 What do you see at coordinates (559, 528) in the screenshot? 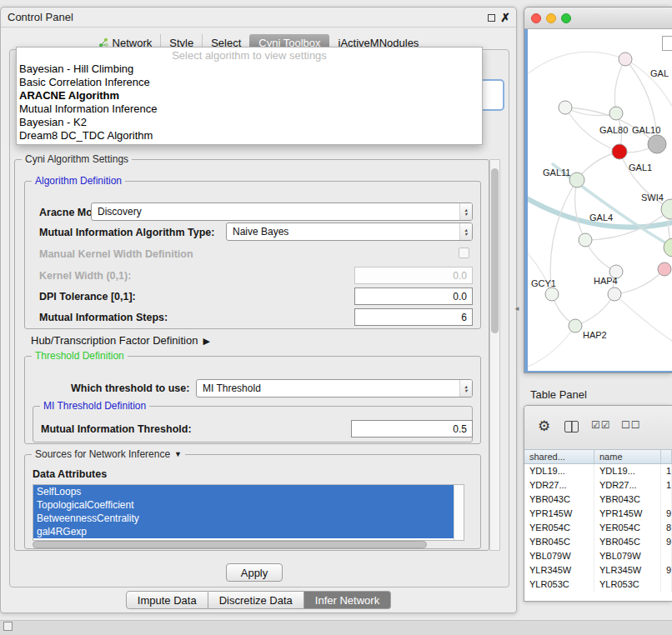
I see `table-cell: YER054C` at bounding box center [559, 528].